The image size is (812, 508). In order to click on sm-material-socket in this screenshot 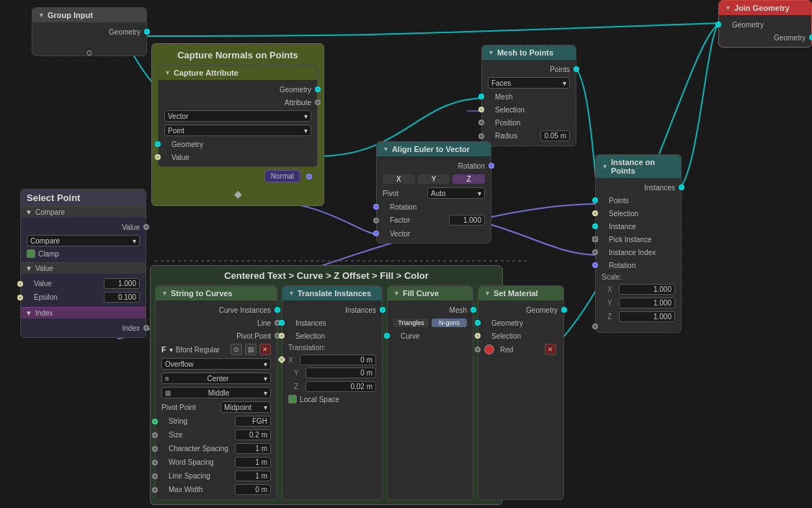, I will do `click(478, 349)`.